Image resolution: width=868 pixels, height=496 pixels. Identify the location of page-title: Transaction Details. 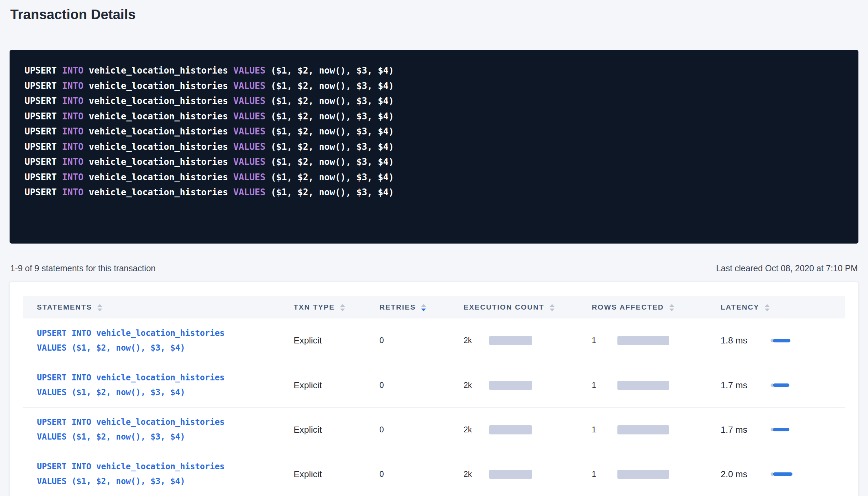
(434, 14).